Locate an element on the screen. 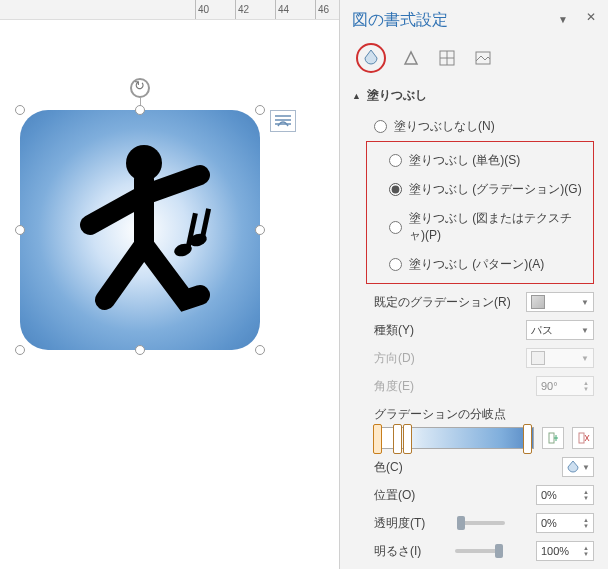 This screenshot has width=608, height=569. ruler-tick: 42 is located at coordinates (242, 10).